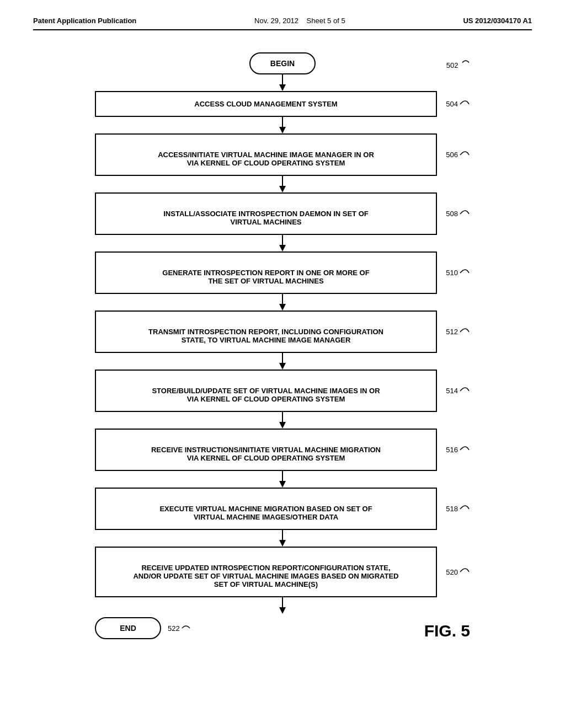  Describe the element at coordinates (452, 572) in the screenshot. I see `step-id-520: 520` at that location.